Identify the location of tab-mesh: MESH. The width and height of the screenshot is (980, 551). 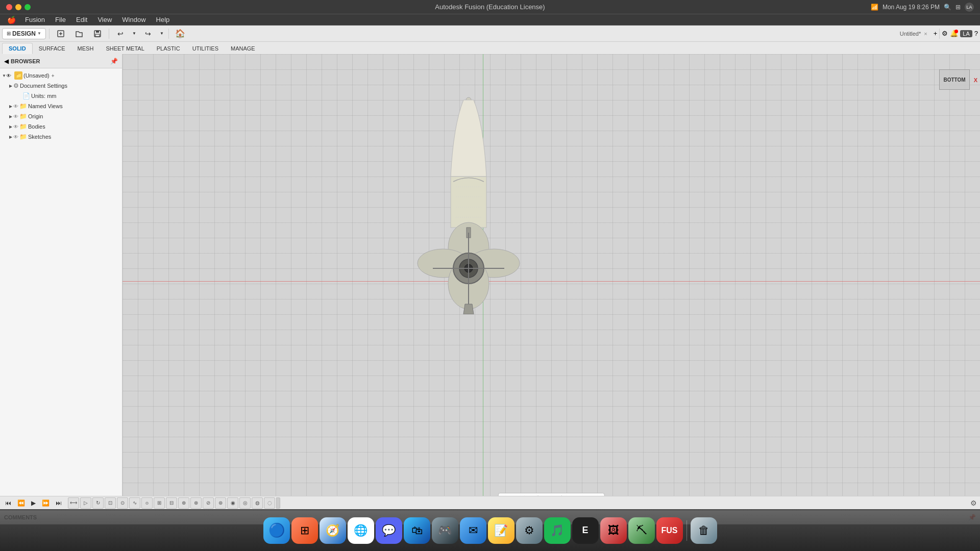
(86, 48).